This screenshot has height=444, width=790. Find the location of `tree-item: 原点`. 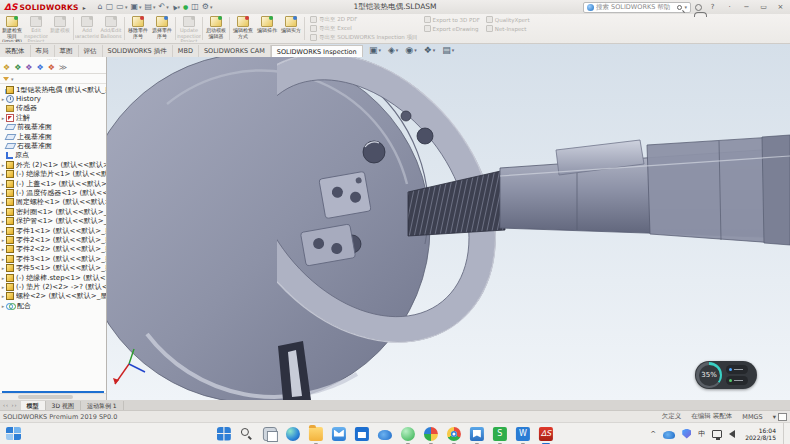

tree-item: 原点 is located at coordinates (53, 156).